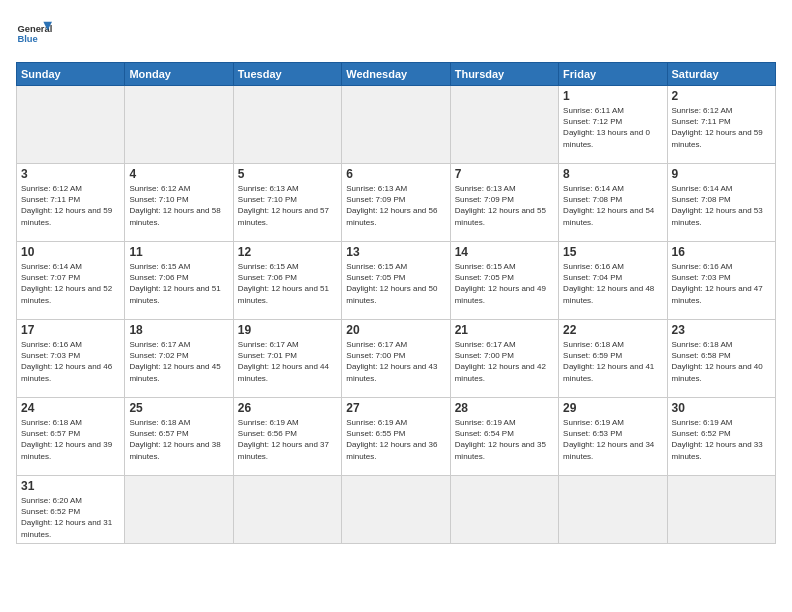 The image size is (792, 612). Describe the element at coordinates (71, 203) in the screenshot. I see `calendar-day-cell: 3Sunrise: 6:12 AMSunset: 7:11 PMDaylight…` at that location.